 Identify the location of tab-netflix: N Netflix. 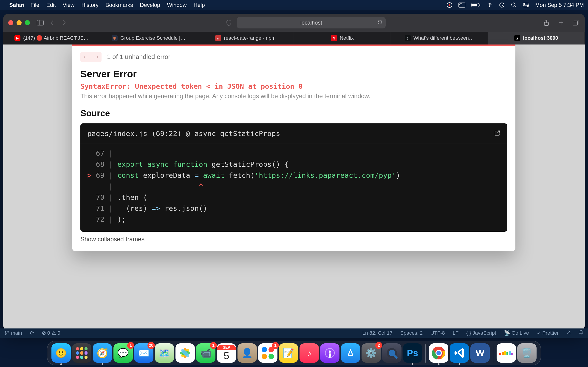
(343, 38).